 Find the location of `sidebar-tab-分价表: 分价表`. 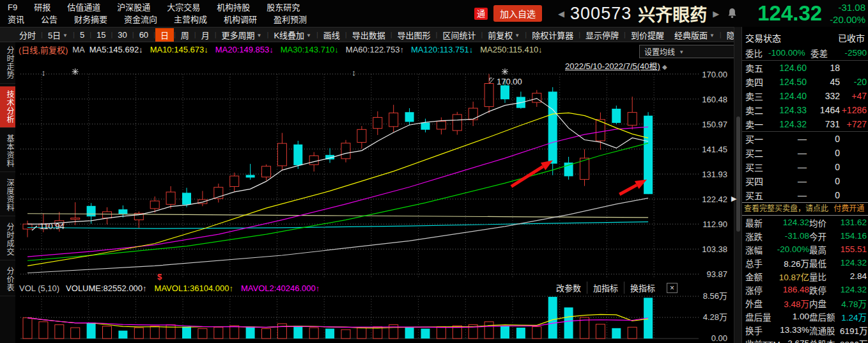

sidebar-tab-分价表: 分价表 is located at coordinates (8, 280).